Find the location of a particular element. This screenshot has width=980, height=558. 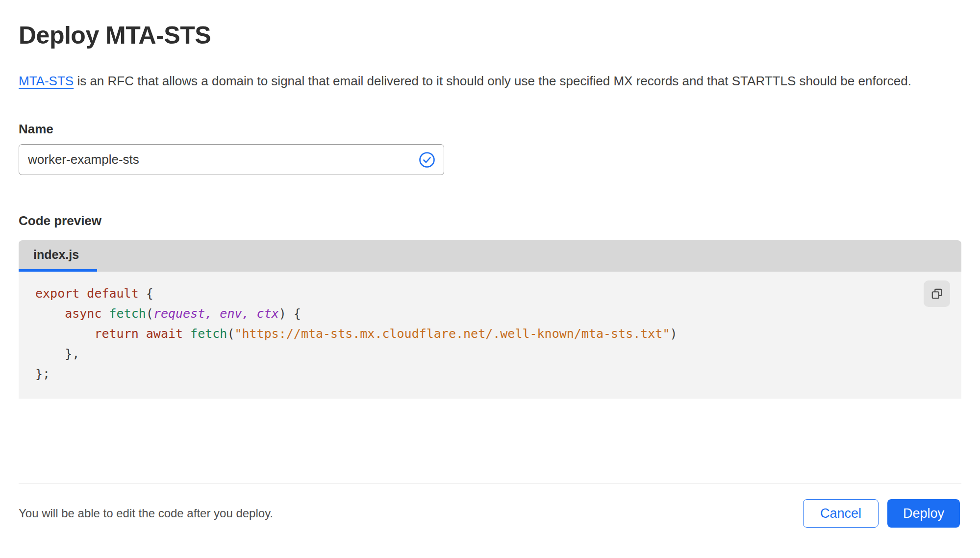

mta-sts-link: MTA-STS is located at coordinates (46, 81).